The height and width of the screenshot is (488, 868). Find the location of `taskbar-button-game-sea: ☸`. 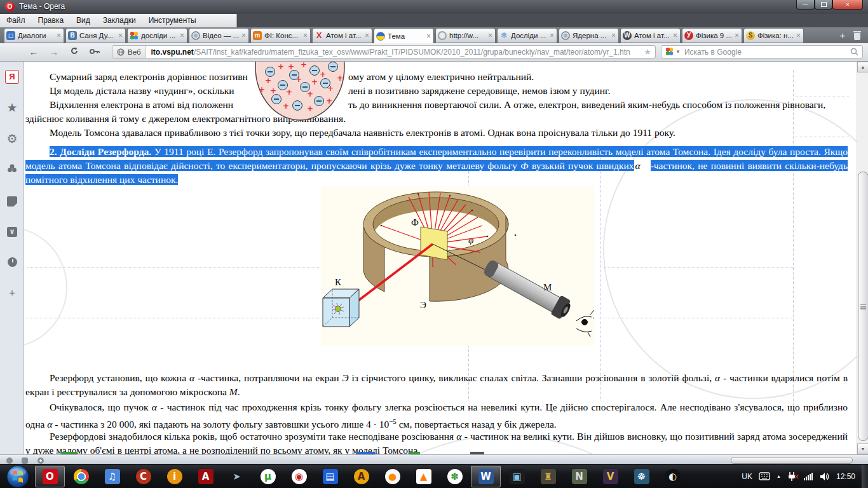

taskbar-button-game-sea: ☸ is located at coordinates (642, 477).